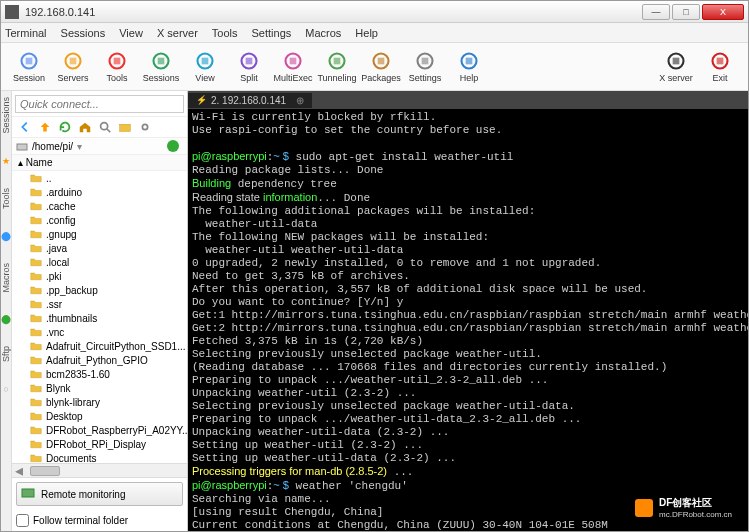 This screenshot has width=749, height=532. Describe the element at coordinates (100, 262) in the screenshot. I see `list-item: .local` at that location.